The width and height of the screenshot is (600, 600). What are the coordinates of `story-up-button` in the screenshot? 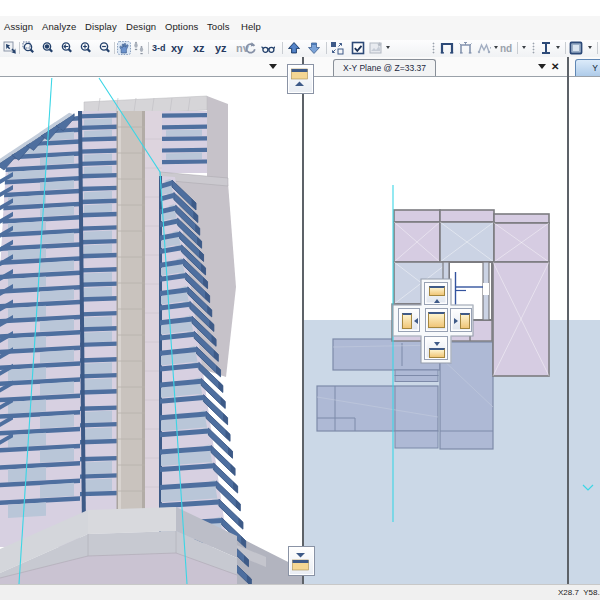 It's located at (300, 79).